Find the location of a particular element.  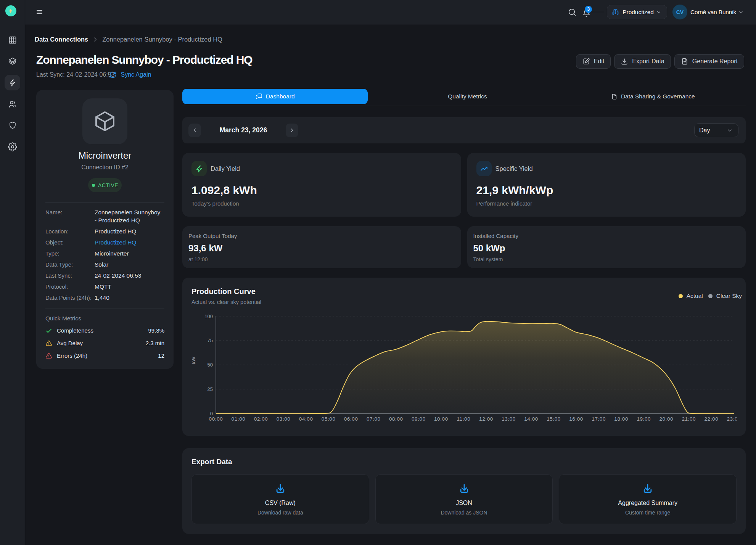

svg-text: 19:00 is located at coordinates (644, 419).